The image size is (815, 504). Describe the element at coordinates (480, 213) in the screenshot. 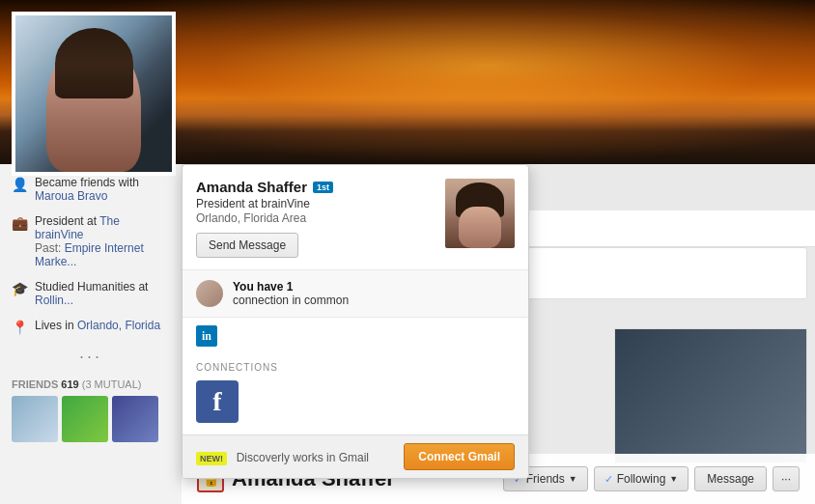

I see `popup-avatar-image` at that location.